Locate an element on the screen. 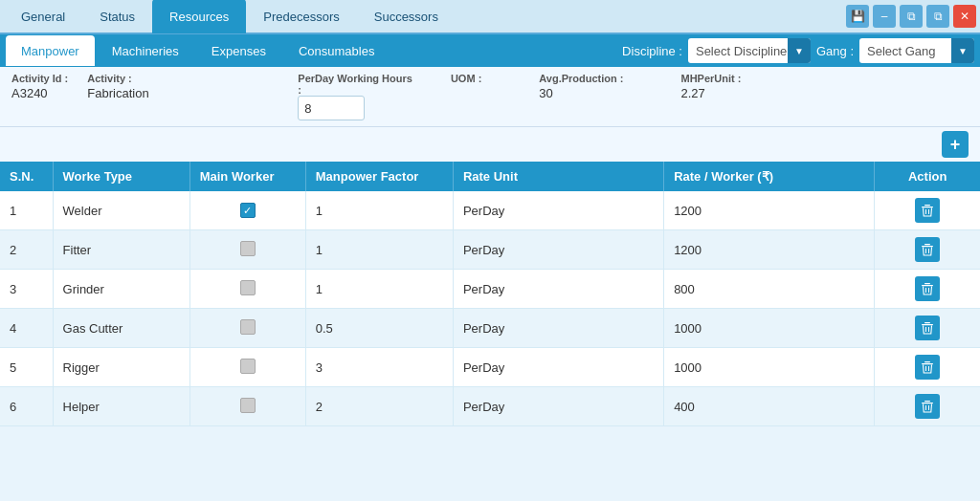 This screenshot has width=980, height=501. table-row: 4 Gas Cutter 0.5 PerDay 1000 is located at coordinates (490, 329).